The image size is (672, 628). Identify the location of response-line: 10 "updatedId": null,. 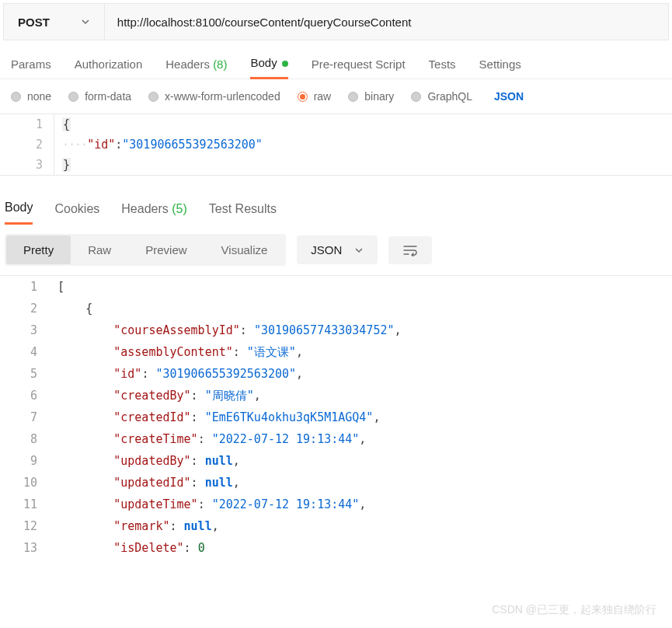
(336, 483).